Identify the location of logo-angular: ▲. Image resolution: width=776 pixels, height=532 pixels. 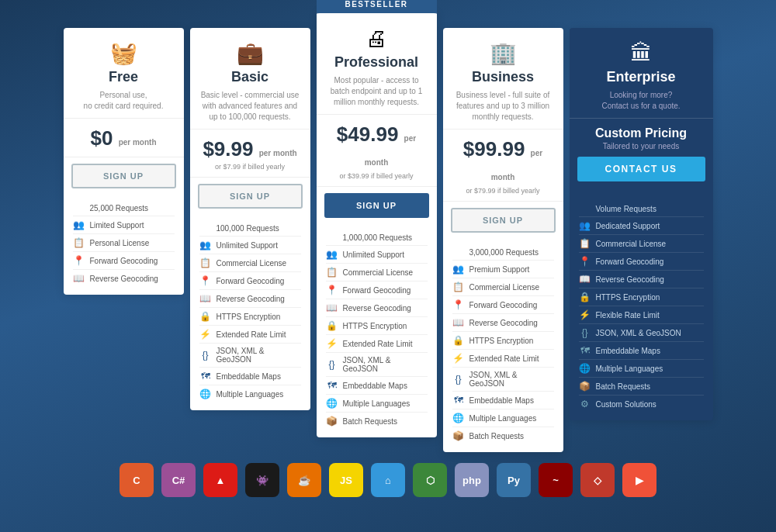
(220, 480).